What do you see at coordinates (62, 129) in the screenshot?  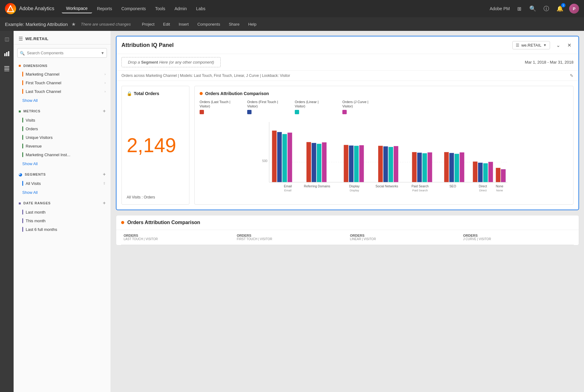 I see `list-item: Orders` at bounding box center [62, 129].